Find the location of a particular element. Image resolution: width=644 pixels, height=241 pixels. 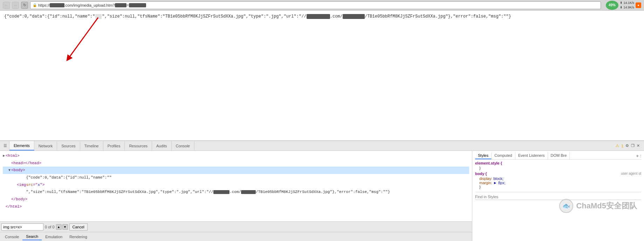

lock-icon: 🔒 is located at coordinates (35, 5).